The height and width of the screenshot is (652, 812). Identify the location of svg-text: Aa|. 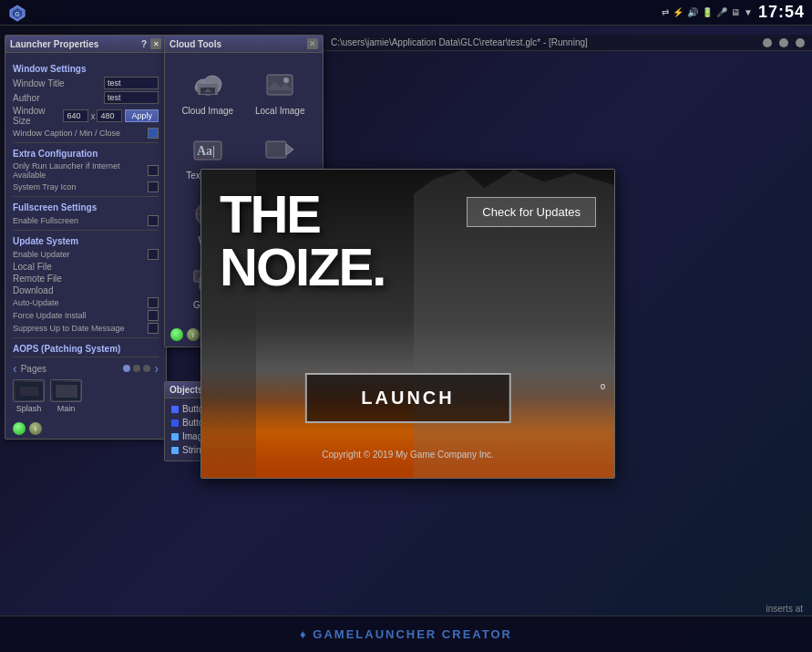
(206, 151).